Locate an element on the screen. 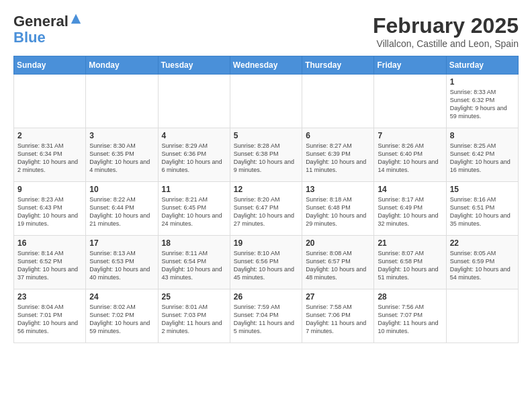  day-info: Sunrise: 8:25 AM Sunset: 6:42 PM Dayligh… is located at coordinates (482, 158).